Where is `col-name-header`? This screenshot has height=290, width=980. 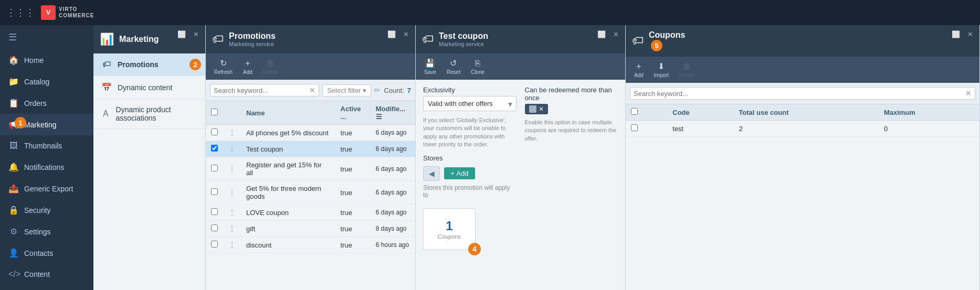 col-name-header is located at coordinates (232, 113).